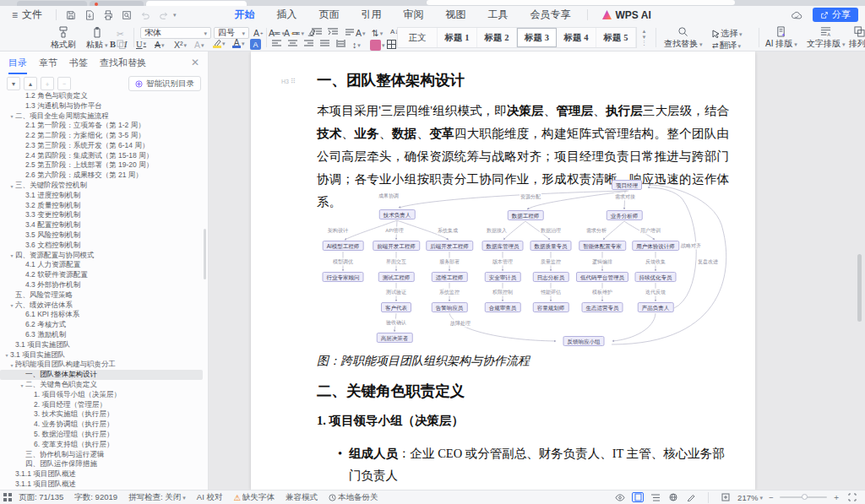 The image size is (865, 504). I want to click on font-size-select: 四号▾, so click(231, 33).